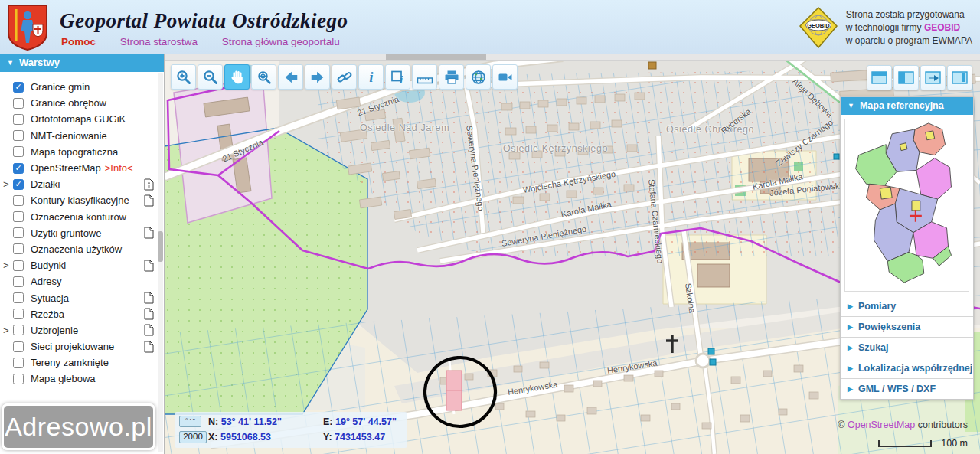 The width and height of the screenshot is (980, 454). I want to click on link-pomoc: Pomoc, so click(78, 41).